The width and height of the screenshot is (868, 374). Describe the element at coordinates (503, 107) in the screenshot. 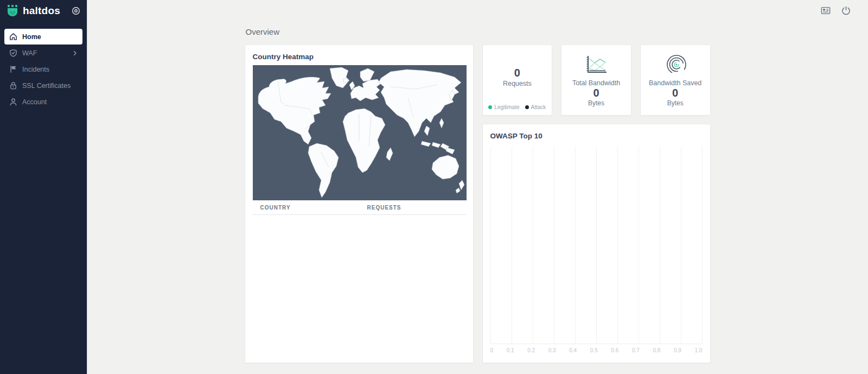

I see `legend-item-legitimate: Legitimate` at that location.